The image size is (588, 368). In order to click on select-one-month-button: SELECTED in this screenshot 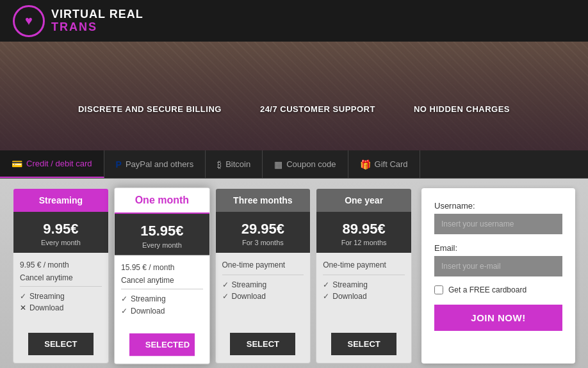, I will do `click(162, 344)`.